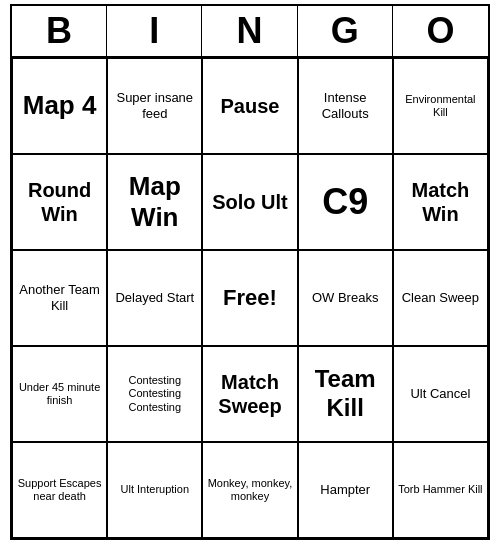 Image resolution: width=500 pixels, height=544 pixels. I want to click on header-letter-i: I, so click(154, 31).